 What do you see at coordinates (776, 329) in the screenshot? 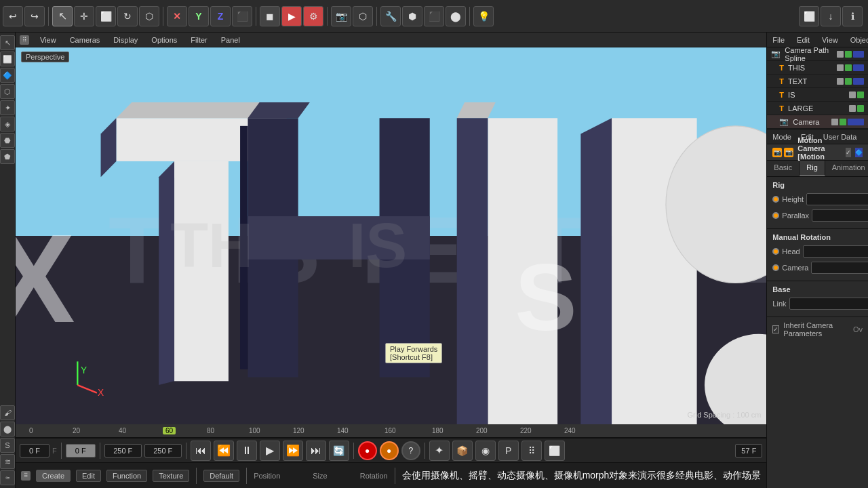
I see `inherit-check: ✓` at bounding box center [776, 329].